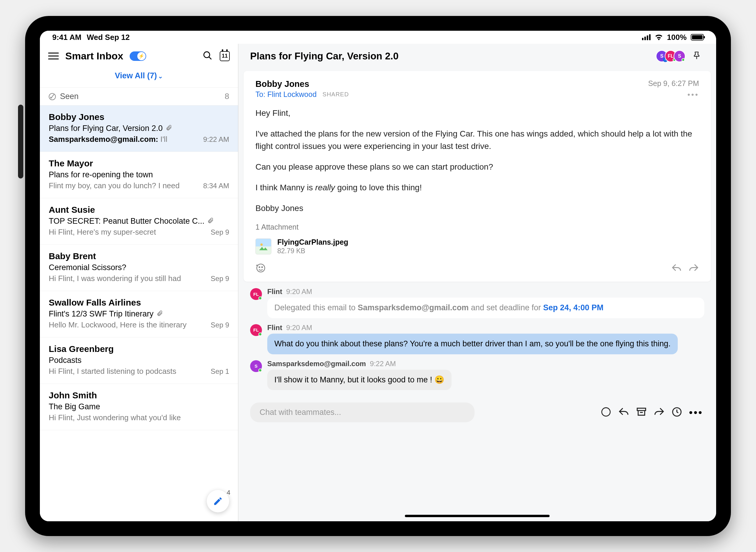  Describe the element at coordinates (139, 97) in the screenshot. I see `seen-section-header: ✓ Seen 8` at that location.